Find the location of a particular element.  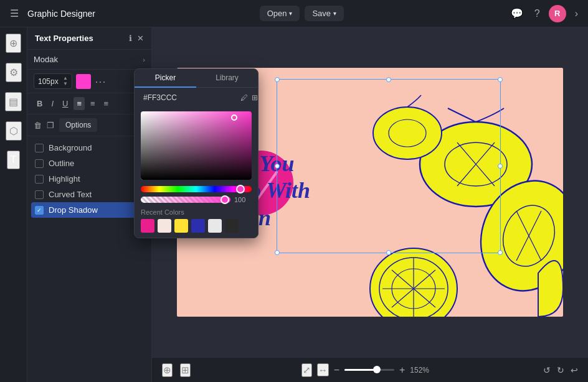

panel-close-icon: ✕ is located at coordinates (141, 39).